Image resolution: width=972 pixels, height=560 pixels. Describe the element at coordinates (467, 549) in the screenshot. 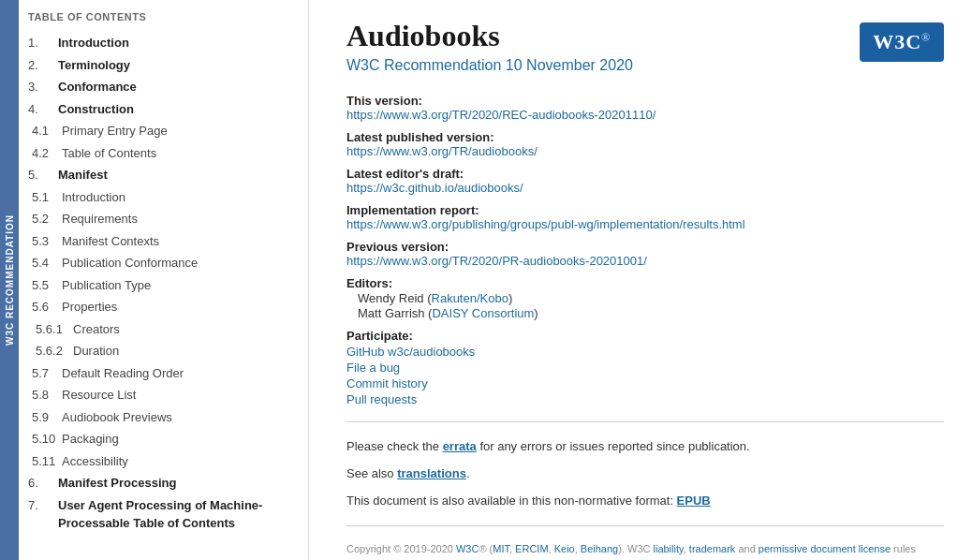

I see `w3c-footer-link: W3C` at that location.